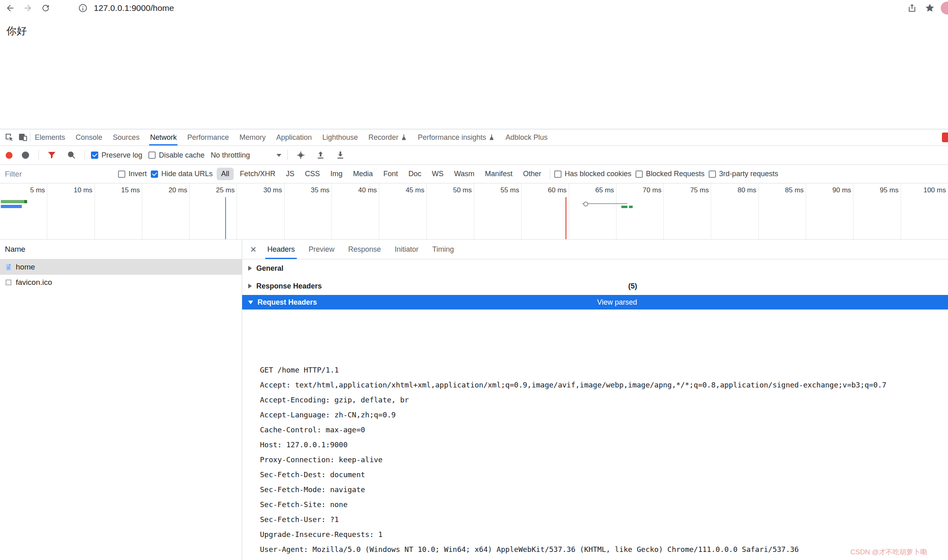  Describe the element at coordinates (877, 211) in the screenshot. I see `overview-tick-label: 95 ms` at that location.